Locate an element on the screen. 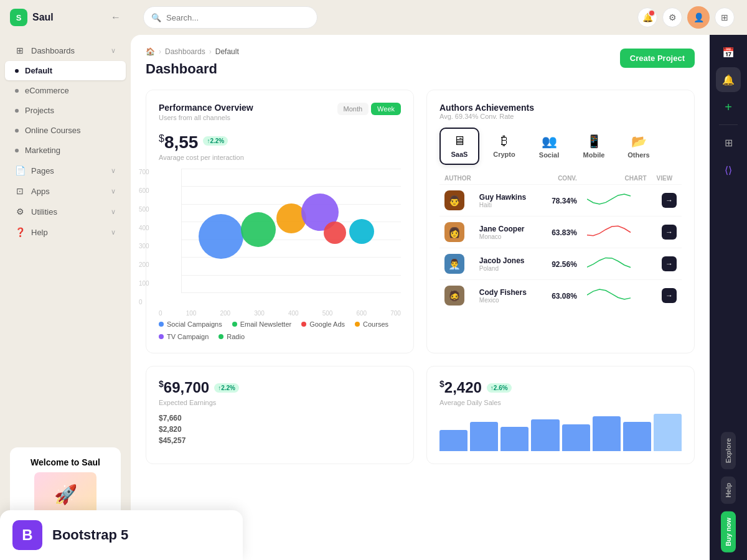  sidebar-item-ecommerce: eCommerce is located at coordinates (65, 91).